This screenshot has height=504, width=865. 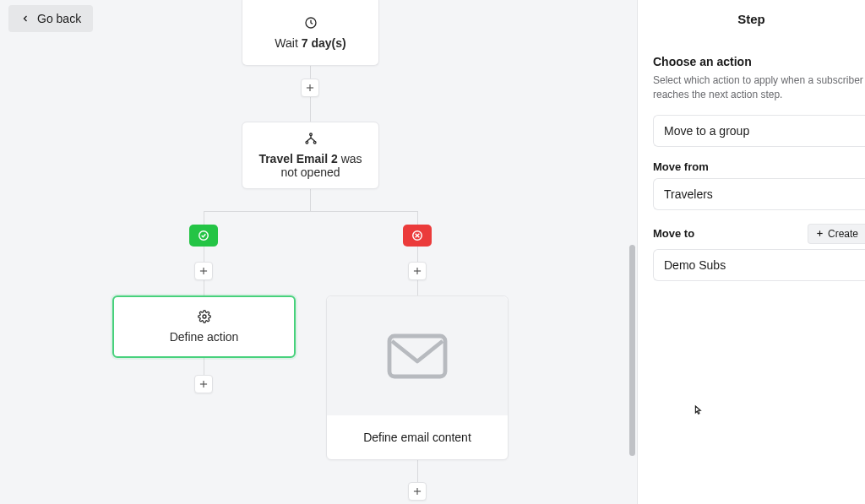 What do you see at coordinates (632, 350) in the screenshot?
I see `scrollbar-thumb` at bounding box center [632, 350].